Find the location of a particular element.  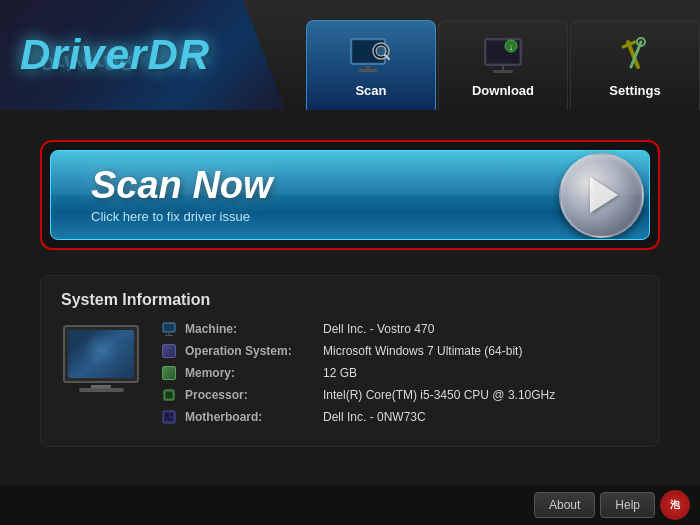

os-value: Microsoft Windows 7 Ultimate (64-bit) is located at coordinates (422, 351).